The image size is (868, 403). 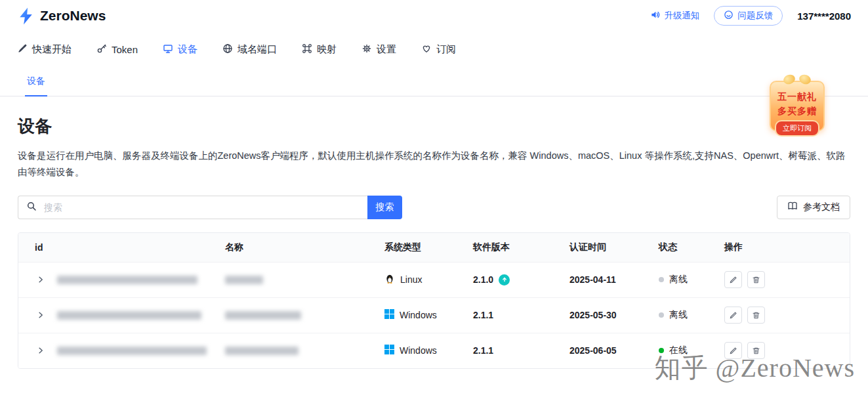 I want to click on feedback-button: 问题反馈, so click(x=748, y=16).